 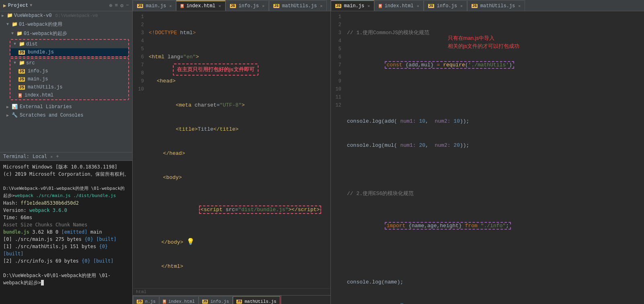 I want to click on html-file-icon: H, so click(x=20, y=96).